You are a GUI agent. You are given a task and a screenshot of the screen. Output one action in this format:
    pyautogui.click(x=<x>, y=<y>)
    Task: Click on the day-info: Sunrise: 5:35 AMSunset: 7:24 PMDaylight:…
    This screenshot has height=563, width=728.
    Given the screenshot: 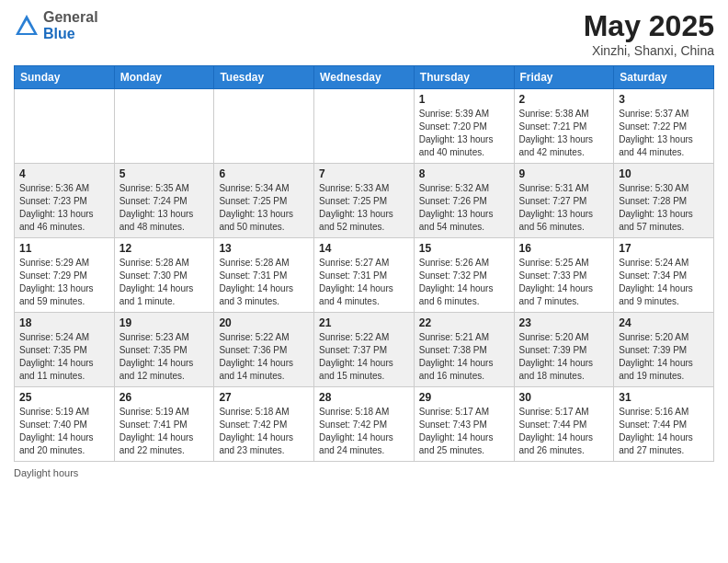 What is the action you would take?
    pyautogui.click(x=165, y=208)
    